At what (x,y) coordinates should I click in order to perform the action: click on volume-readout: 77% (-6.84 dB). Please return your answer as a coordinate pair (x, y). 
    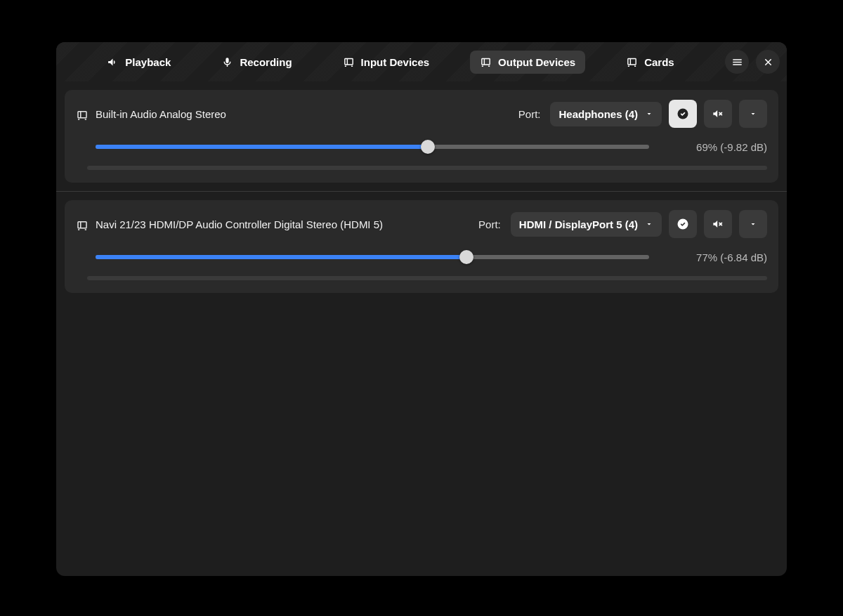
    Looking at the image, I should click on (714, 257).